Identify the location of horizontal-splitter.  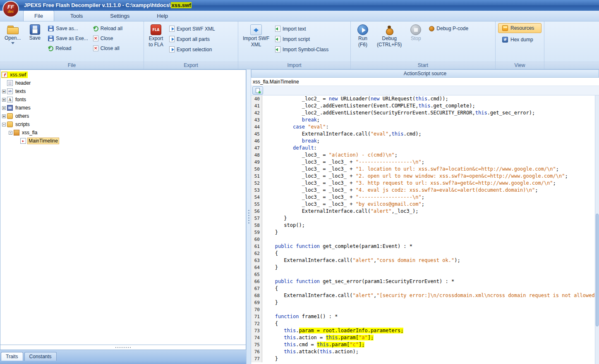
(123, 347).